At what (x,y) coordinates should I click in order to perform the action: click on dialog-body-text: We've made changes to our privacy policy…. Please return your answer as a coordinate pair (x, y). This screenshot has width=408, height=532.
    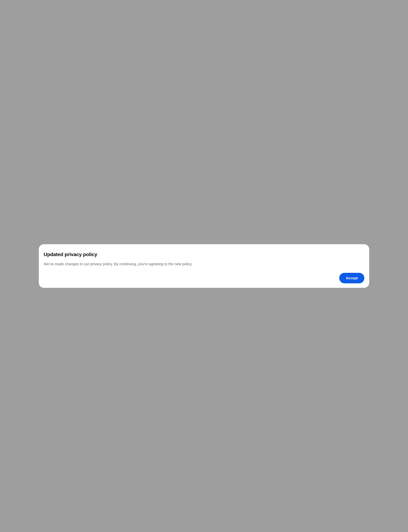
    Looking at the image, I should click on (204, 264).